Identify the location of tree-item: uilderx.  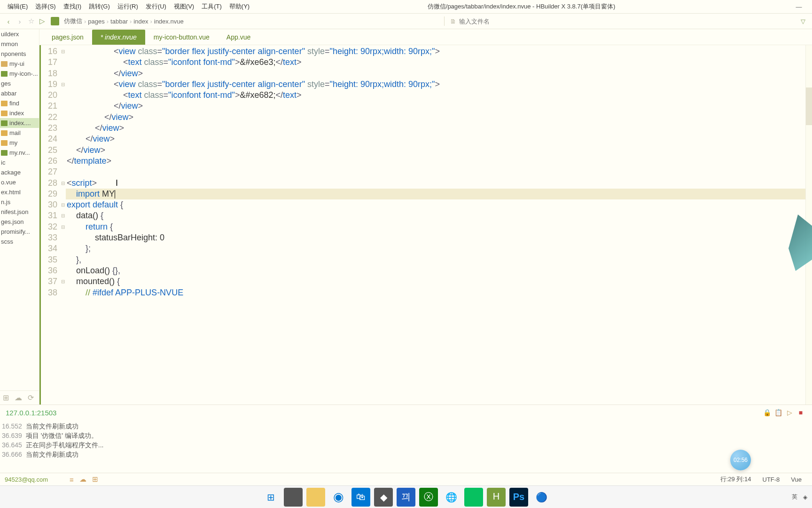
(20, 34).